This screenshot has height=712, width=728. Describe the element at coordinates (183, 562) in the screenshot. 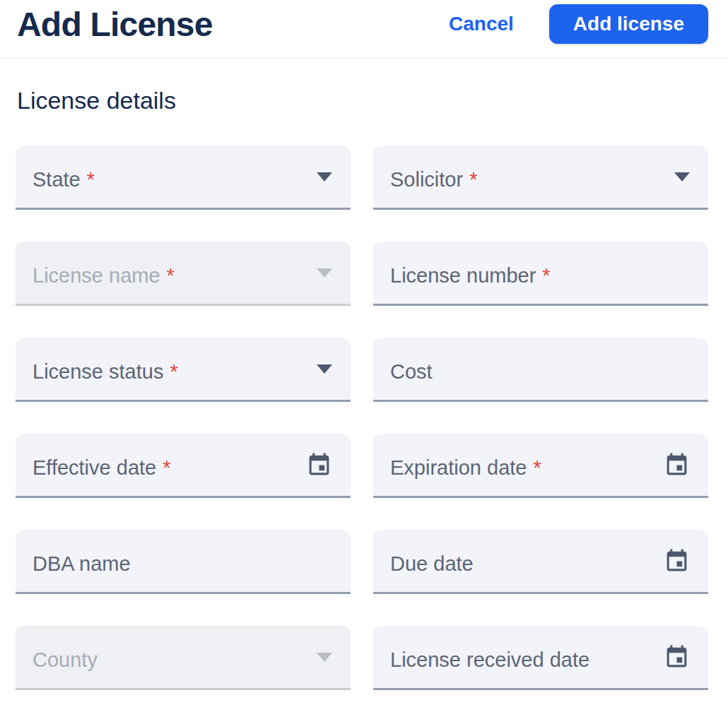

I see `field-dba-name: DBA name` at that location.